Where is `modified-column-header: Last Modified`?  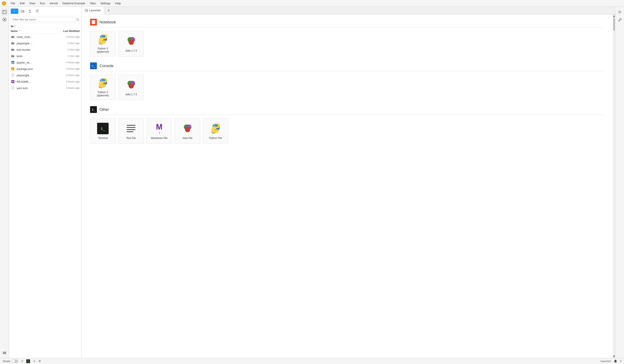
modified-column-header: Last Modified is located at coordinates (68, 31).